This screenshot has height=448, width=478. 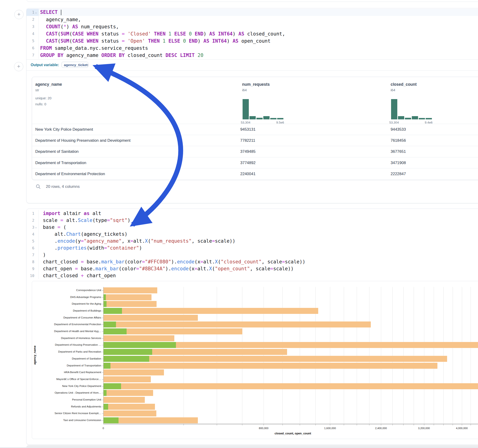 I want to click on x-axis-line, so click(x=291, y=424).